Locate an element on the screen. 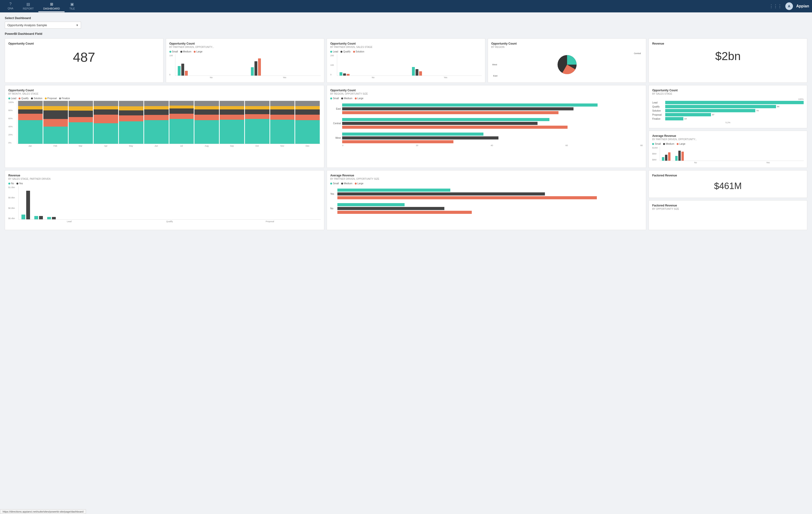 This screenshot has width=812, height=514. card-opp-sales-stage: Opportunity Count BY PARTNER DRIVEN, SAL… is located at coordinates (406, 61).